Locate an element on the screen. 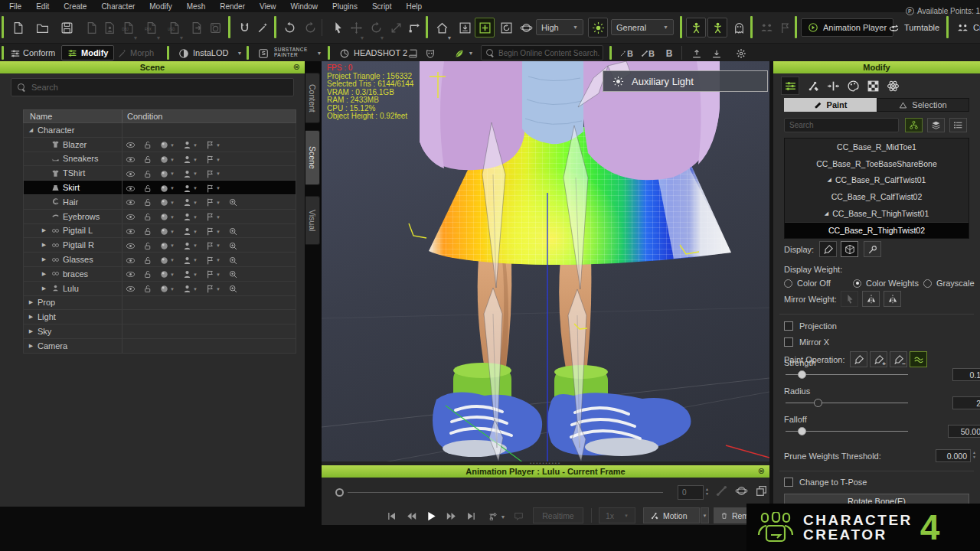 The image size is (980, 551). checkbox-box is located at coordinates (789, 342).